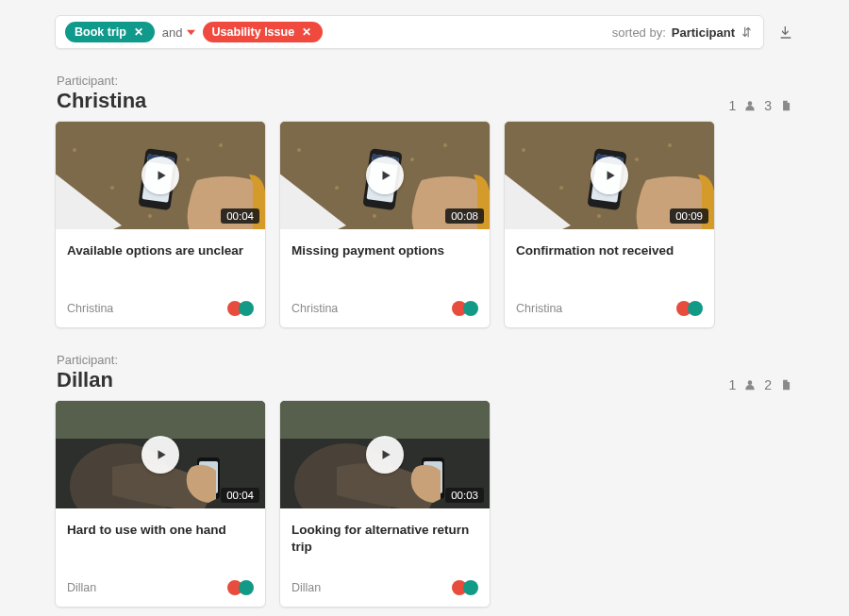 The width and height of the screenshot is (849, 616). What do you see at coordinates (100, 32) in the screenshot?
I see `filter-tag-label: Book trip` at bounding box center [100, 32].